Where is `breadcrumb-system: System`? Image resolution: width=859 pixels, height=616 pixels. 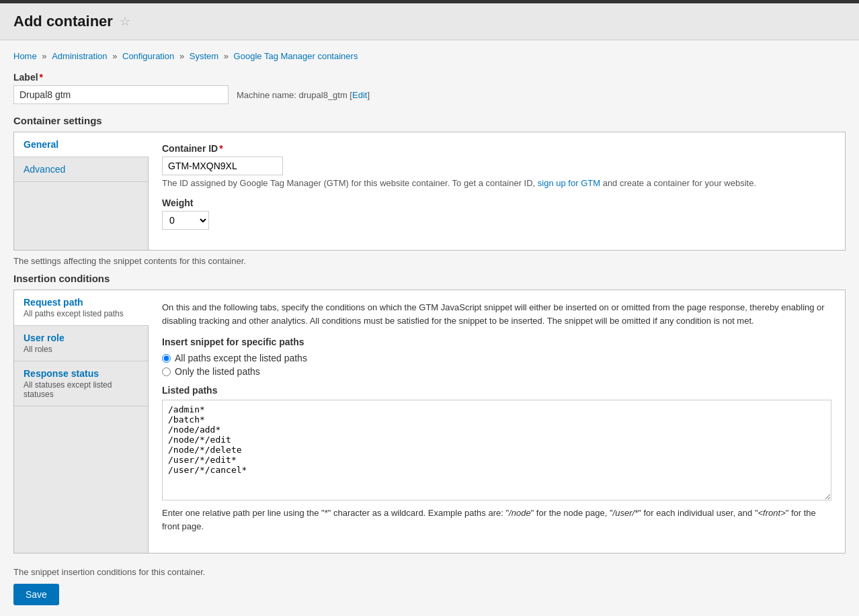
breadcrumb-system: System is located at coordinates (204, 56).